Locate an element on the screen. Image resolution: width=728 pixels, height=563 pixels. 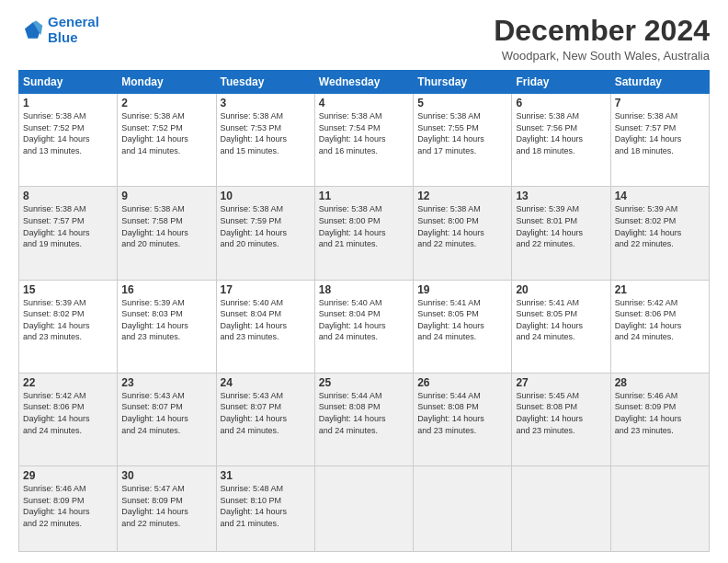
table-row: 11Sunrise: 5:38 AM Sunset: 8:00 PM Dayli… is located at coordinates (364, 234).